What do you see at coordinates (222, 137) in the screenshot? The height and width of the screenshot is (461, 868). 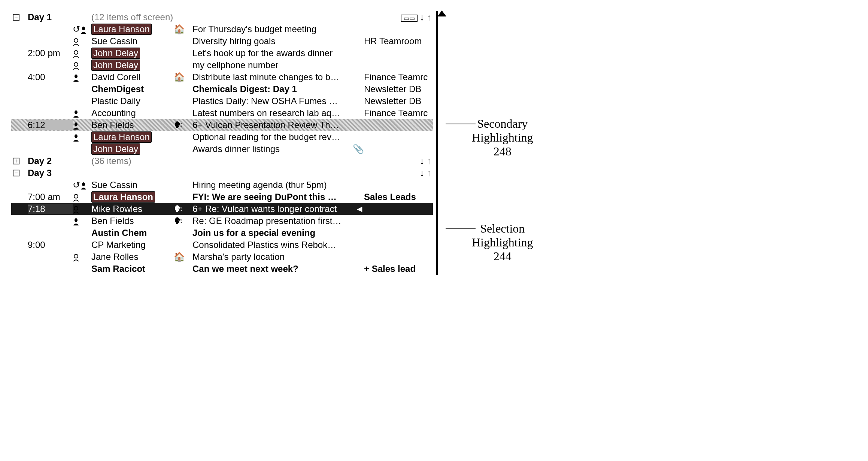 I see `message-row: Laura HansonOptional reading for the bud…` at bounding box center [222, 137].